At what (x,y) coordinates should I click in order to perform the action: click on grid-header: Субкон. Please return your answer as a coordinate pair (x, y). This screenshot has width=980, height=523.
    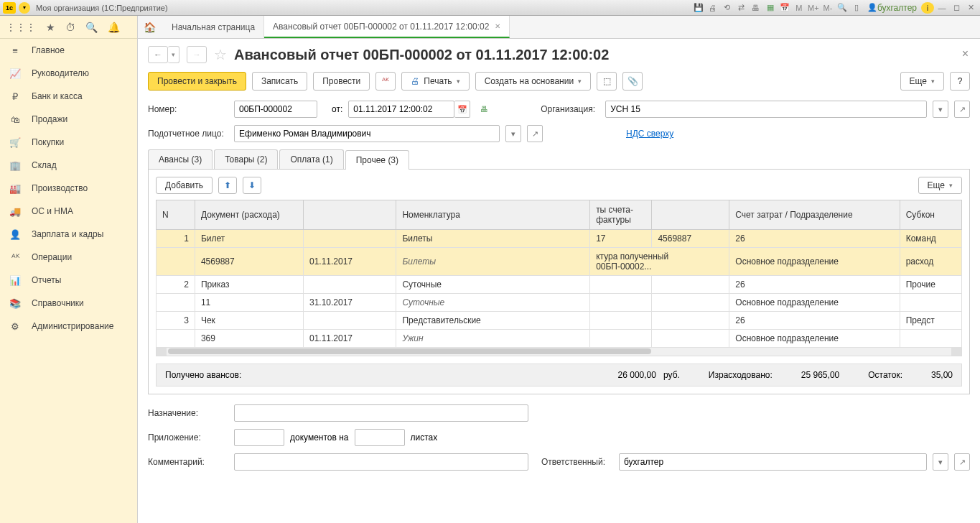
    Looking at the image, I should click on (930, 216).